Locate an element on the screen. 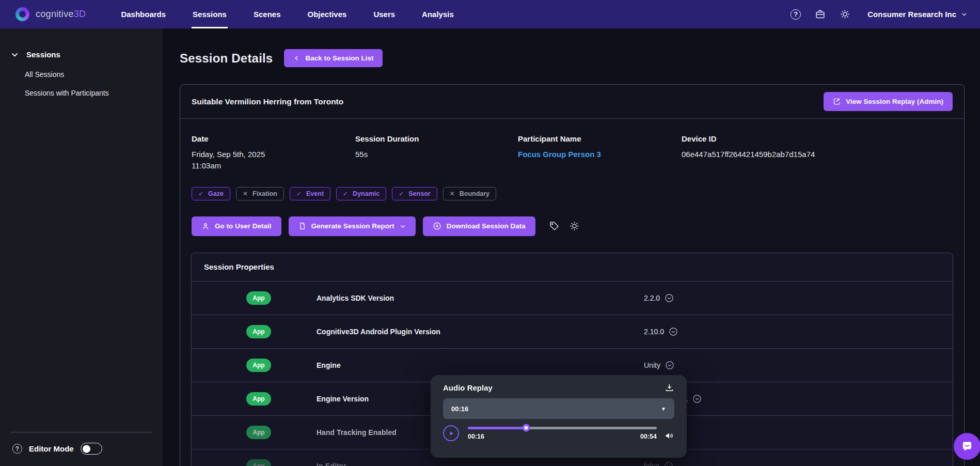 This screenshot has width=980, height=466. slider-handle is located at coordinates (527, 428).